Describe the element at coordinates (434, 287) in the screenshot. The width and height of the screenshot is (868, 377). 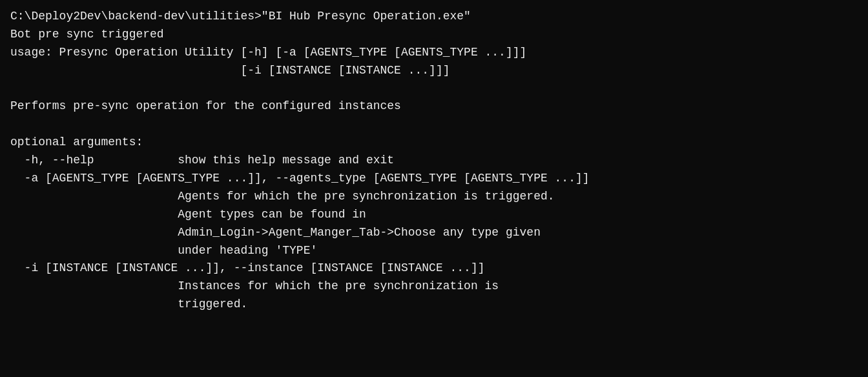
I see `terminal-line-instance-desc1: Instances for which the pre synchronizat…` at that location.